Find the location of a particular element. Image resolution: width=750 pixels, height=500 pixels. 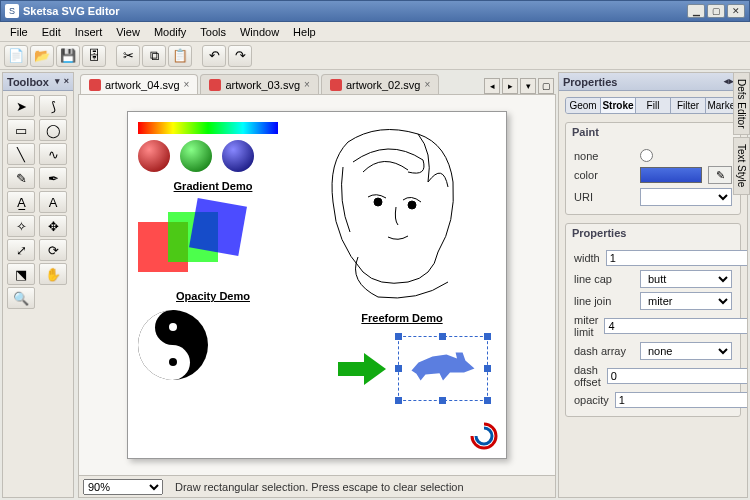

paint-section: Paint none color ✎ URI is located at coordinates (653, 168).